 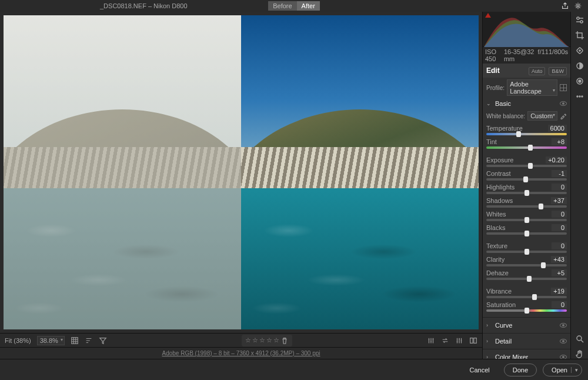 I want to click on bw-button: B&W, so click(x=557, y=71).